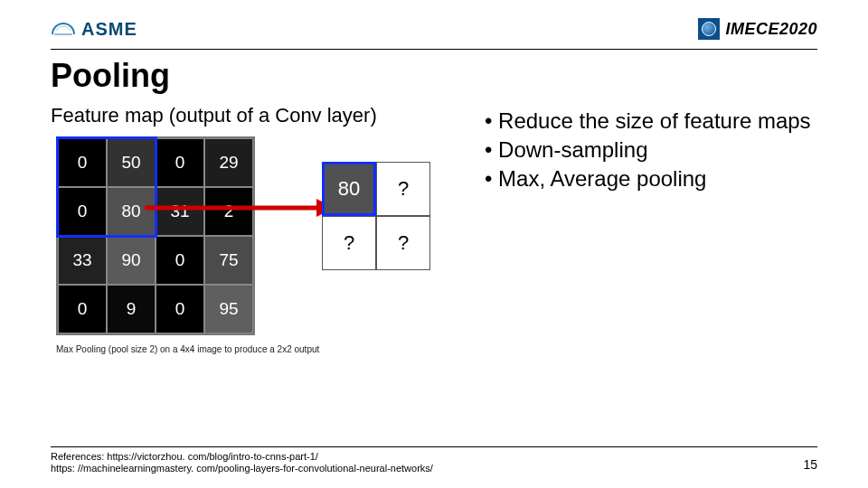 This screenshot has width=868, height=488. What do you see at coordinates (434, 49) in the screenshot?
I see `header-divider` at bounding box center [434, 49].